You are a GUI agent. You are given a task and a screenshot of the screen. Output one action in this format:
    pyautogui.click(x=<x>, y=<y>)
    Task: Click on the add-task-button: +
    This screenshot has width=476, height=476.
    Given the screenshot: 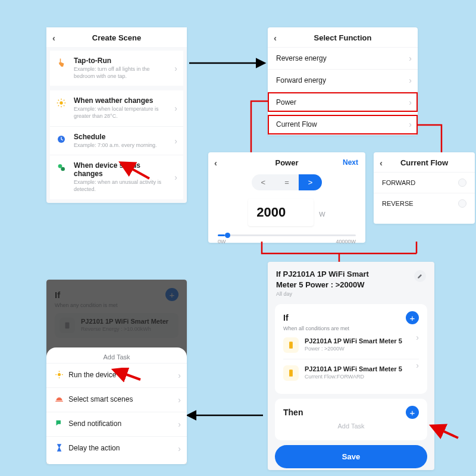 What is the action you would take?
    pyautogui.click(x=412, y=412)
    